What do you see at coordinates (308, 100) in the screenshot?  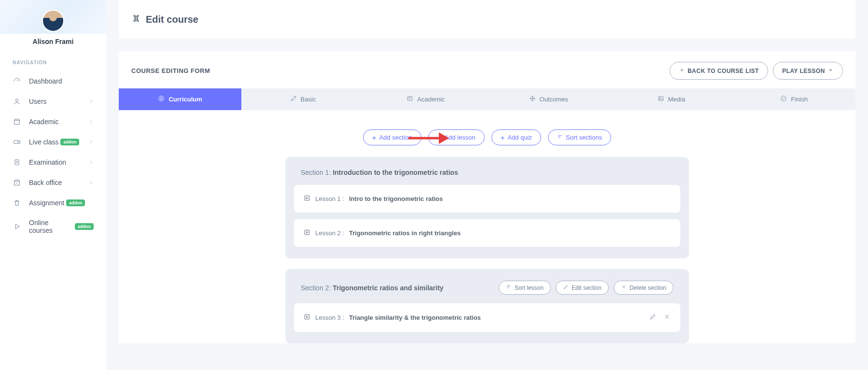 I see `tab-label: Basic` at bounding box center [308, 100].